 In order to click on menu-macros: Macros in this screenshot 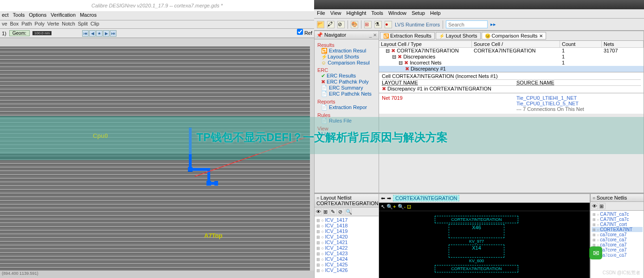, I will do `click(88, 15)`.